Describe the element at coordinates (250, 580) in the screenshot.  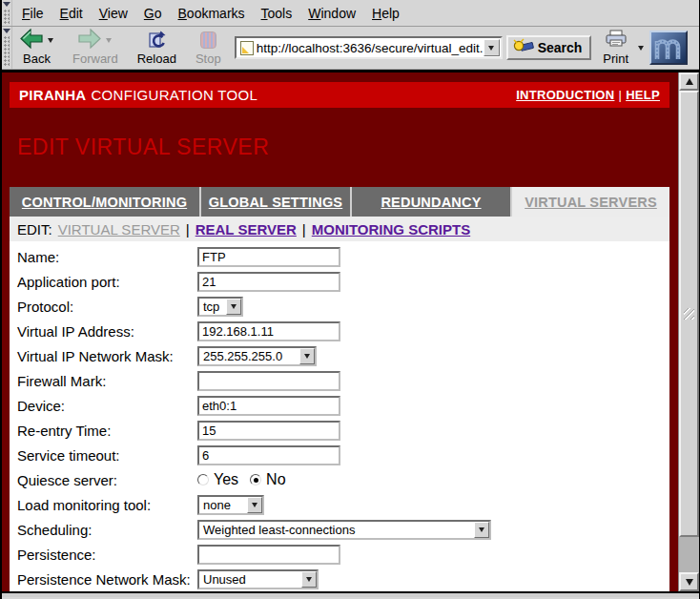
I see `persistence-mask-value: Unused` at that location.